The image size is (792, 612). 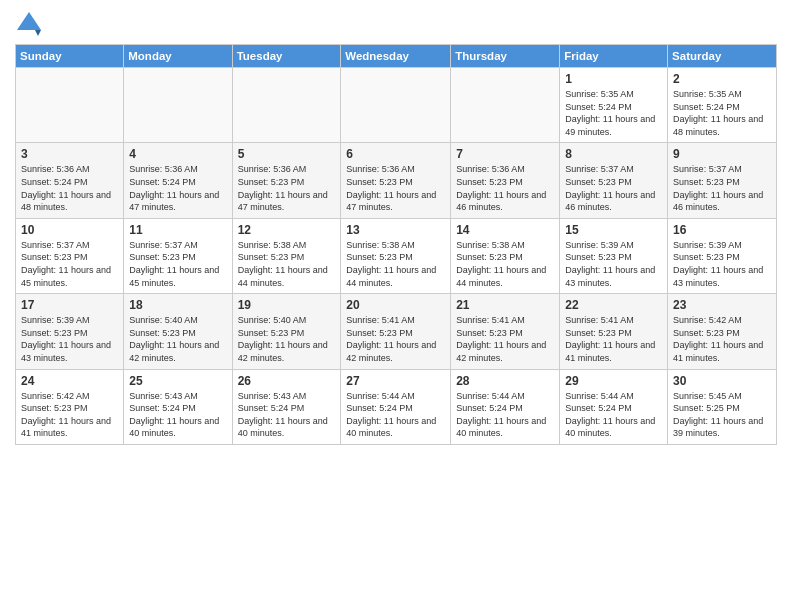 I want to click on calendar-header-saturday: Saturday, so click(x=722, y=56).